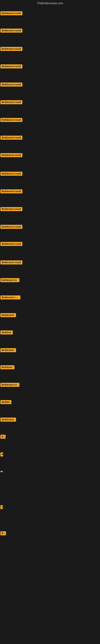 The image size is (100, 644). Describe the element at coordinates (10, 298) in the screenshot. I see `bottleneck-badge-17: Bottleneck resul` at that location.